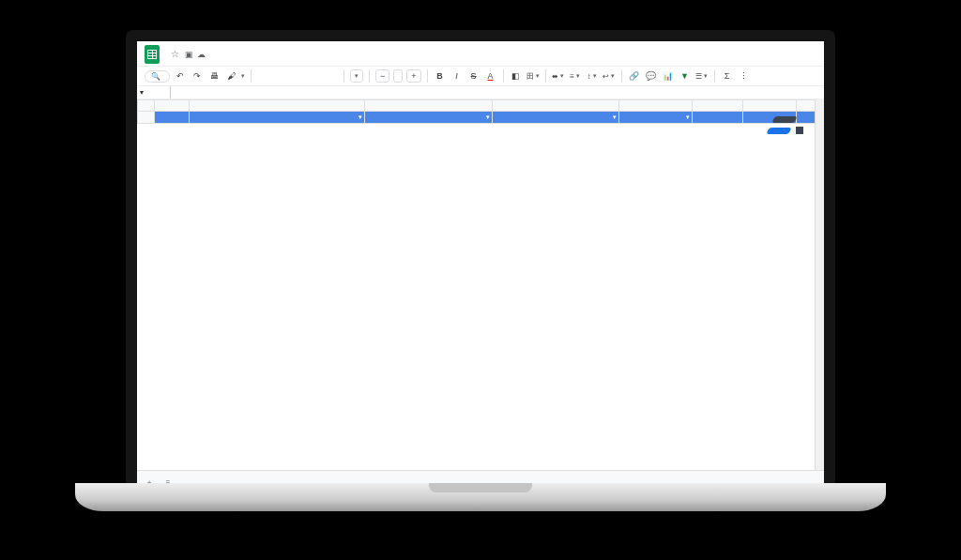 Image resolution: width=961 pixels, height=560 pixels. I want to click on link-button: 🔗, so click(634, 76).